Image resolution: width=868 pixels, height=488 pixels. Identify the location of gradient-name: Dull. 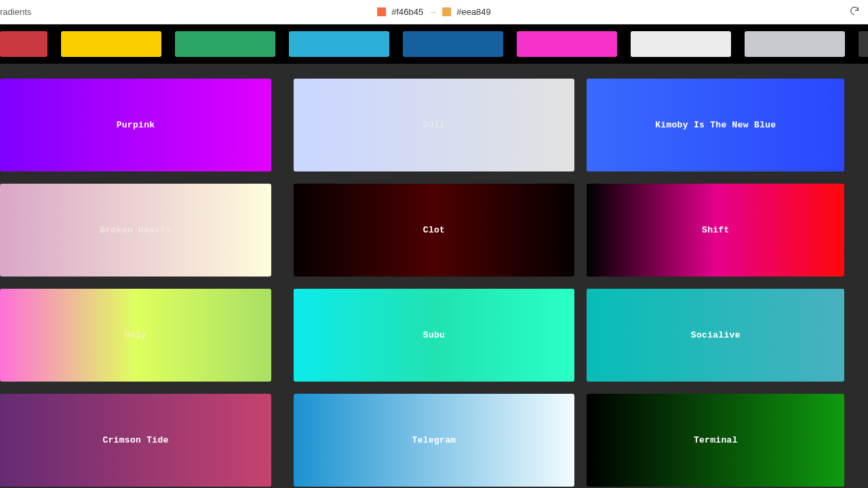
(434, 125).